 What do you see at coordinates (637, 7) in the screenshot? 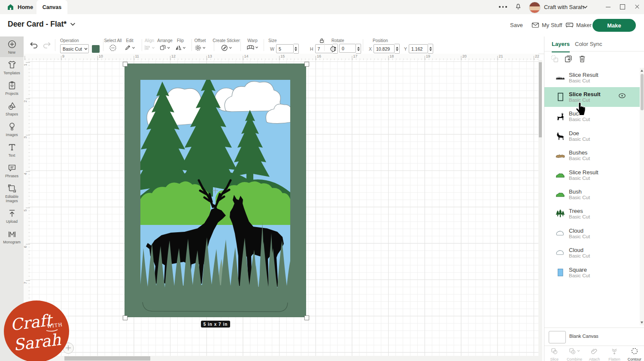
I see `window-close-button` at bounding box center [637, 7].